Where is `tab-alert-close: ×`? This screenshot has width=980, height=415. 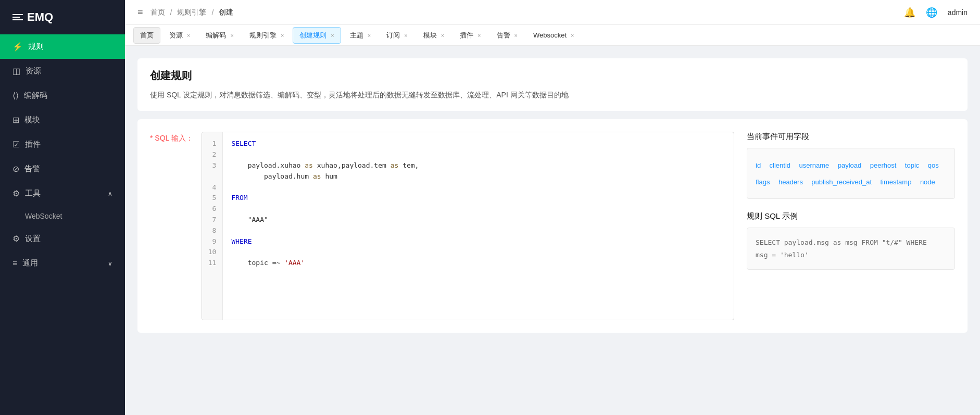
tab-alert-close: × is located at coordinates (516, 35).